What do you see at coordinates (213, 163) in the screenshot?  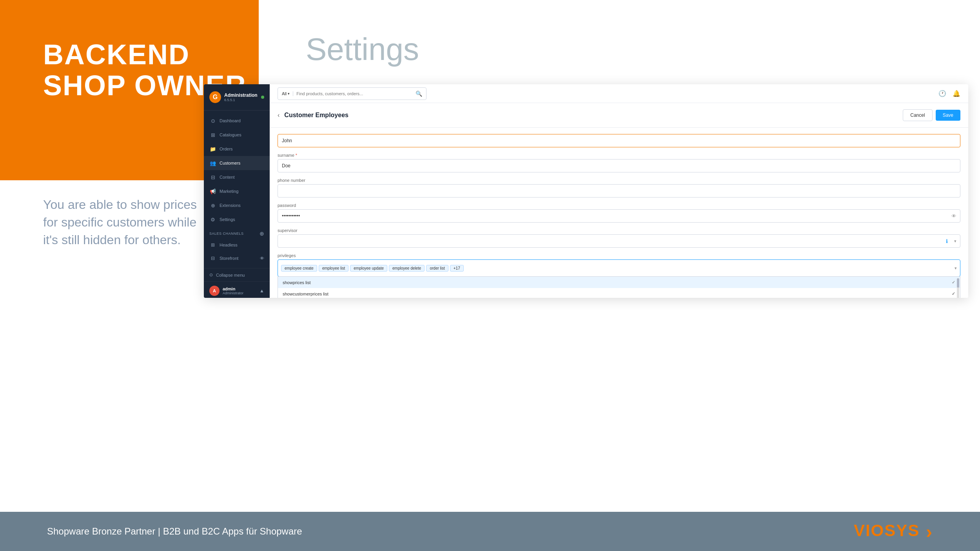 I see `customers-icon: 👥` at bounding box center [213, 163].